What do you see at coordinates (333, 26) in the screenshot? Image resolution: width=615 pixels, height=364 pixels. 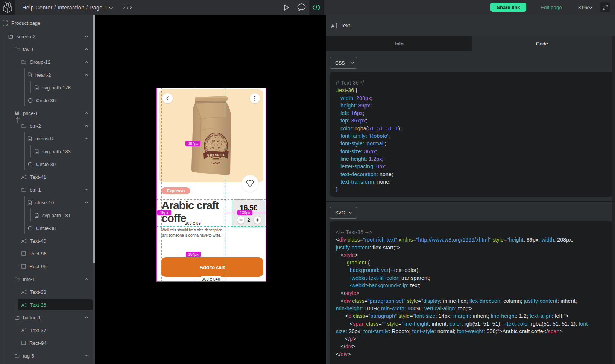 I see `svg-text: A` at bounding box center [333, 26].